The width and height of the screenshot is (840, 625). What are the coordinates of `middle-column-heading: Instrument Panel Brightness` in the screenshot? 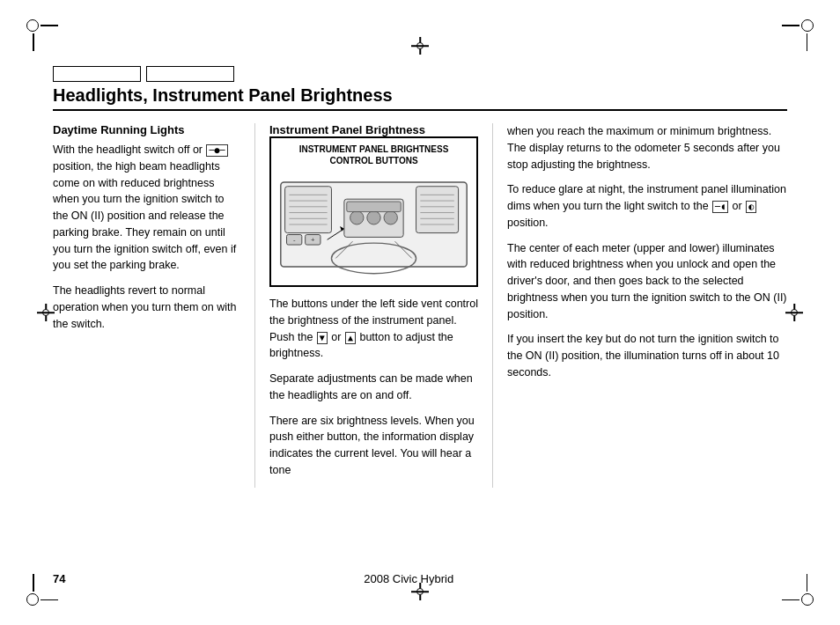 It's located at (373, 130).